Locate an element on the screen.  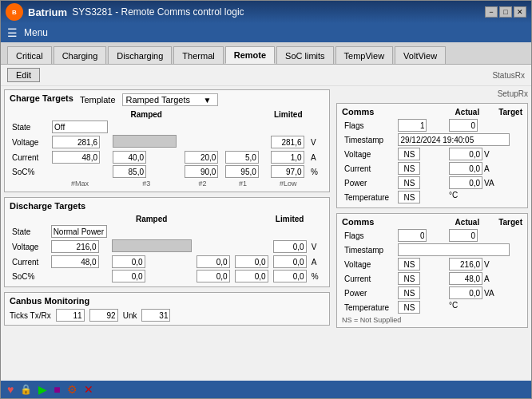
charge-soc-r1 is located at coordinates (129, 172).